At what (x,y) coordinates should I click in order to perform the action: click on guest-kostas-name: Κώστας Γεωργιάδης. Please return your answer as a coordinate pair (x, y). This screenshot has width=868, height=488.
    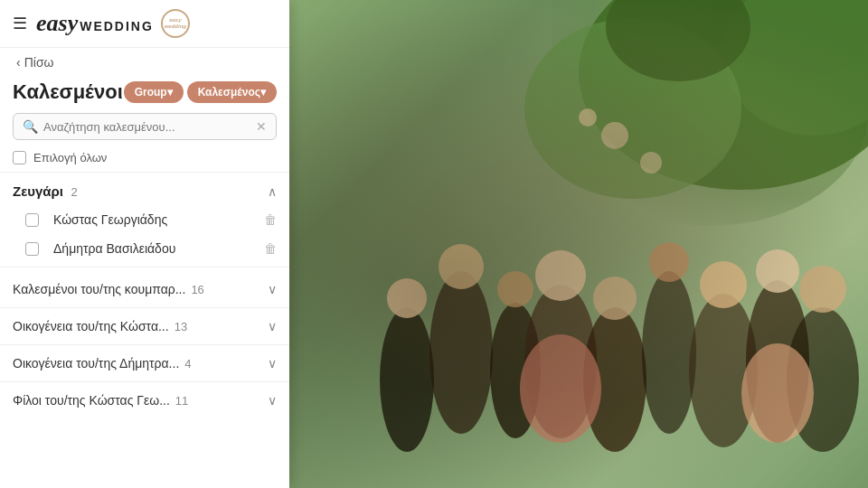
    Looking at the image, I should click on (159, 220).